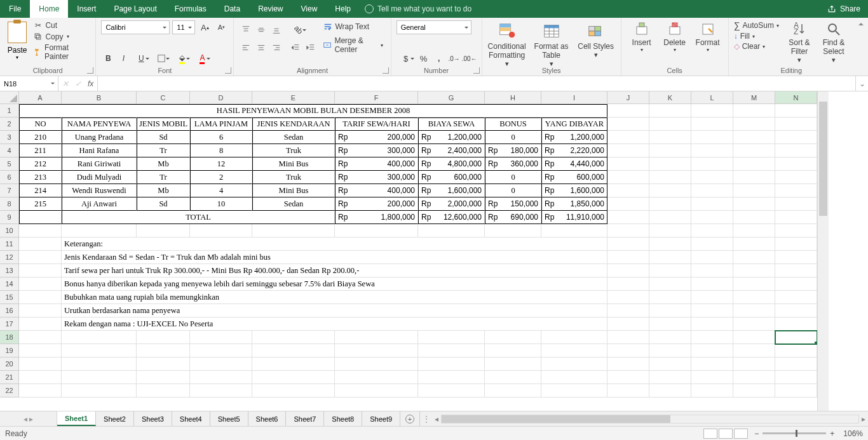 This screenshot has width=868, height=440. What do you see at coordinates (513, 204) in the screenshot?
I see `cell: Rp150,000` at bounding box center [513, 204].